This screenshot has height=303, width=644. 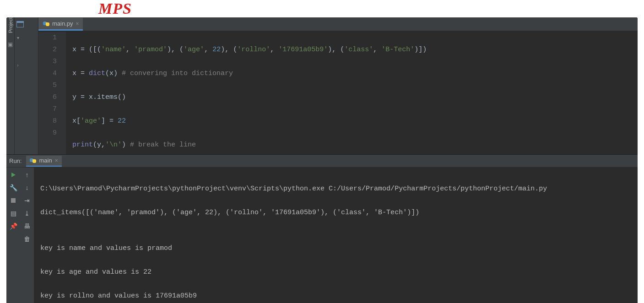 I want to click on code-text: 'rollno', so click(x=254, y=49).